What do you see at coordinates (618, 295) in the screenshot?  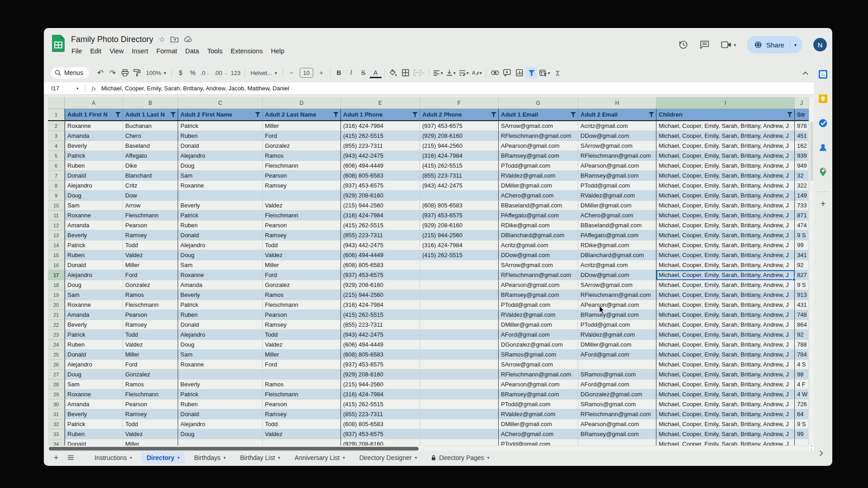 I see `cell-H19: RFleischmann@gmail.com` at bounding box center [618, 295].